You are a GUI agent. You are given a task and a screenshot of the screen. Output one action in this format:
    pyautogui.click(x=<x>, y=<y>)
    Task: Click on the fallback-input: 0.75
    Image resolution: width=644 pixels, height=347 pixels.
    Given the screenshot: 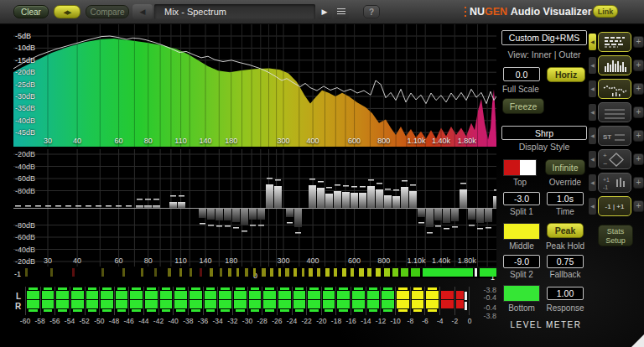 What is the action you would take?
    pyautogui.click(x=565, y=262)
    